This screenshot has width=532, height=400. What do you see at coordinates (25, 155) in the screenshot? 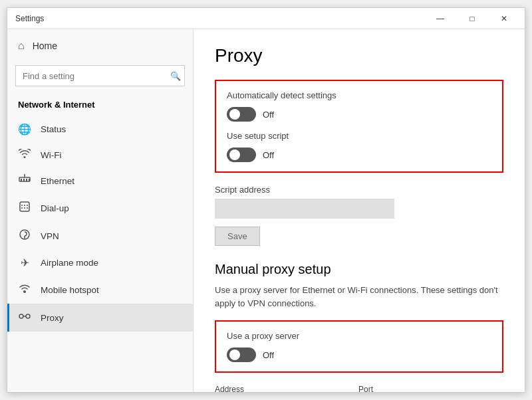
I see `wifi-icon` at bounding box center [25, 155].